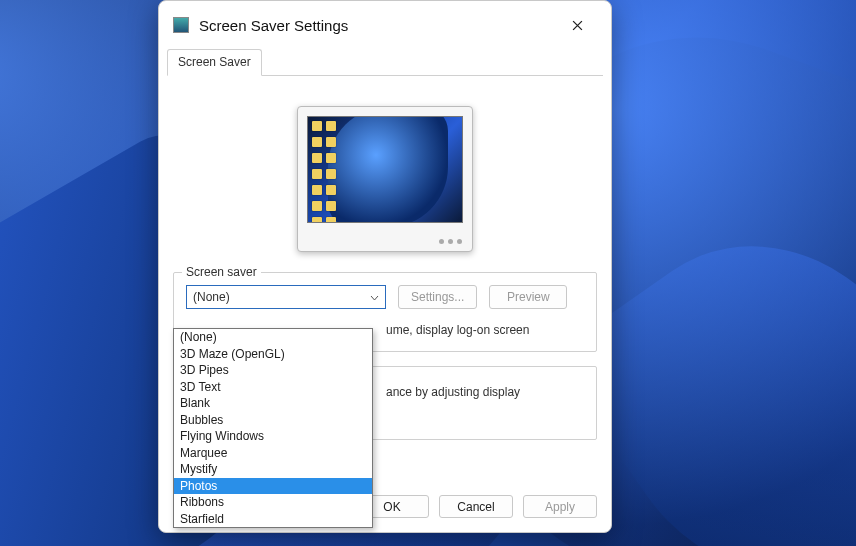 This screenshot has width=856, height=546. Describe the element at coordinates (273, 436) in the screenshot. I see `dropdown-option: Flying Windows` at that location.